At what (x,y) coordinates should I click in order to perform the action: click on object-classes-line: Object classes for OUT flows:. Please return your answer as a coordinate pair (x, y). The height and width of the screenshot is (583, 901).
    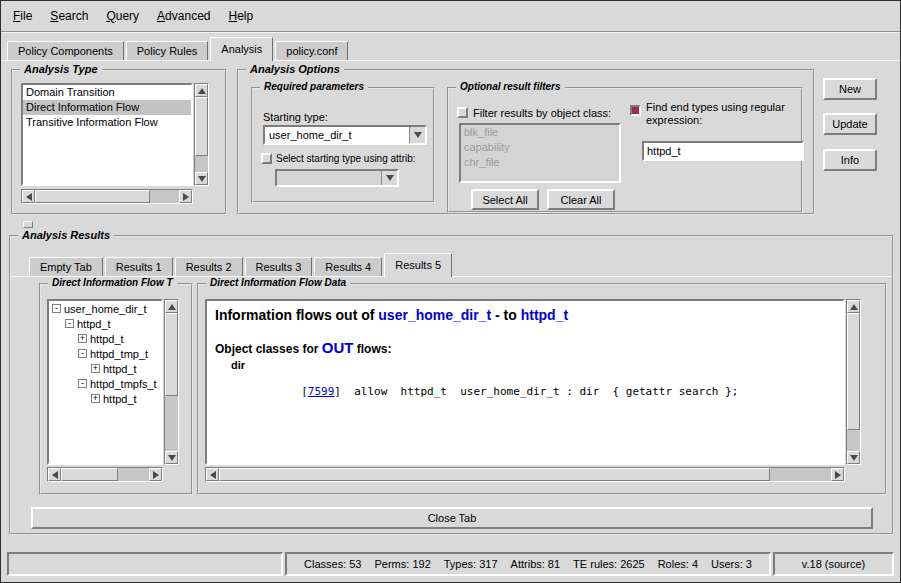
    Looking at the image, I should click on (525, 348).